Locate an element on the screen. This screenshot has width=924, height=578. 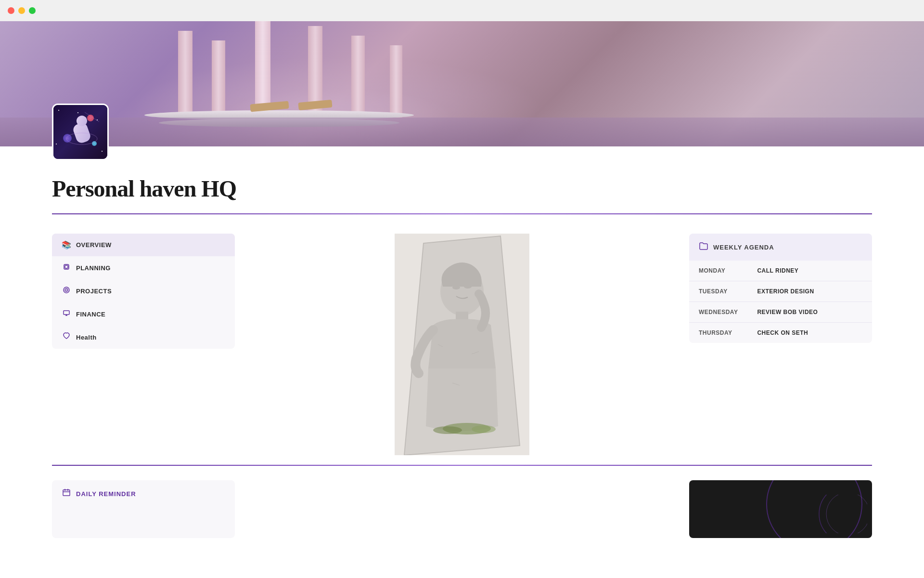
agenda-task-wednesday: REVIEW BOB VIDEO is located at coordinates (809, 312).